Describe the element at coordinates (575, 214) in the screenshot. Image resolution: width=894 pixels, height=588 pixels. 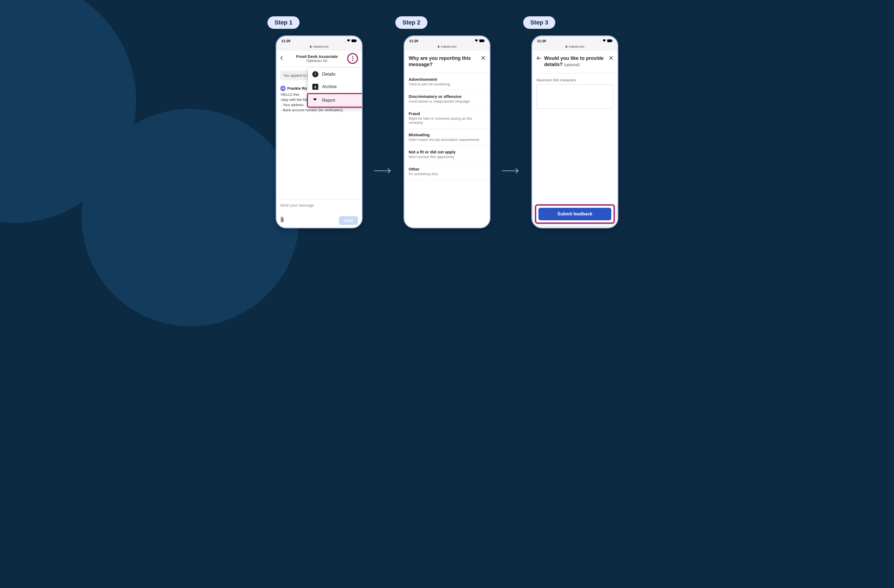
I see `submit-feedback-button: Submit feedback` at that location.